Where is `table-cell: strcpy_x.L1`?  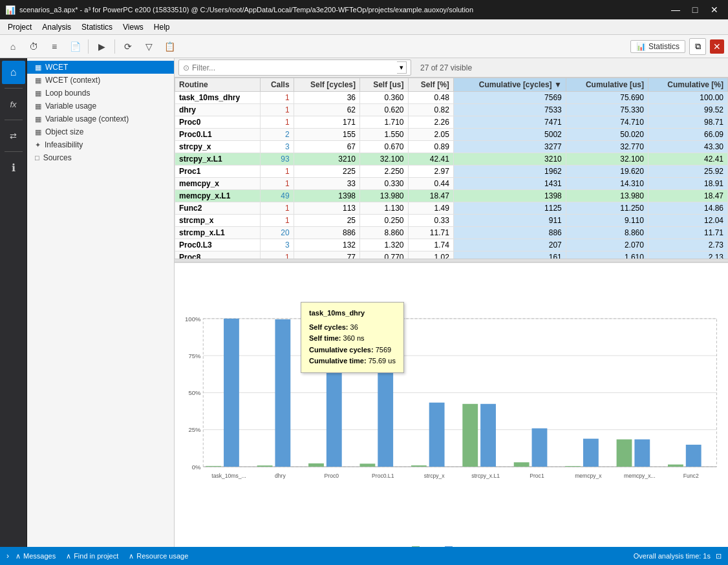 table-cell: strcpy_x.L1 is located at coordinates (218, 159).